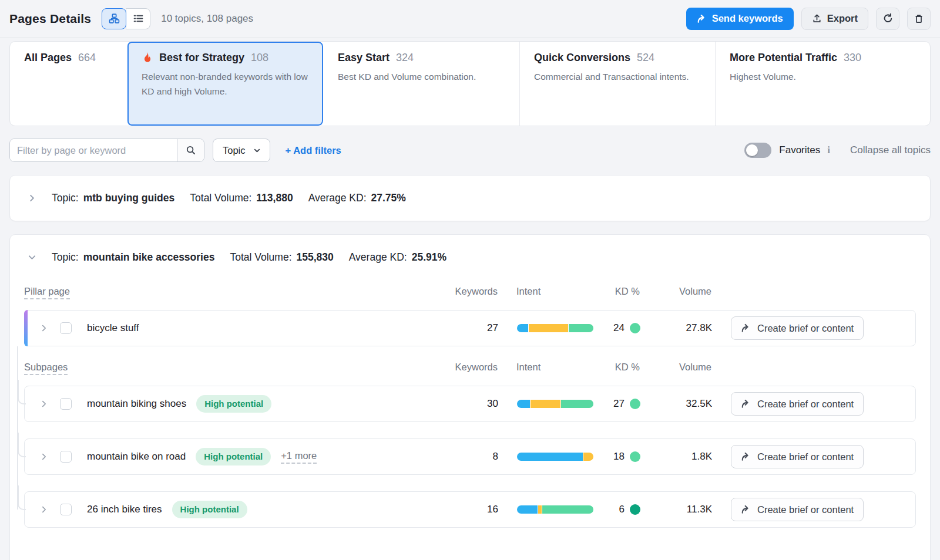 The width and height of the screenshot is (940, 560). What do you see at coordinates (919, 19) in the screenshot?
I see `trash-icon` at bounding box center [919, 19].